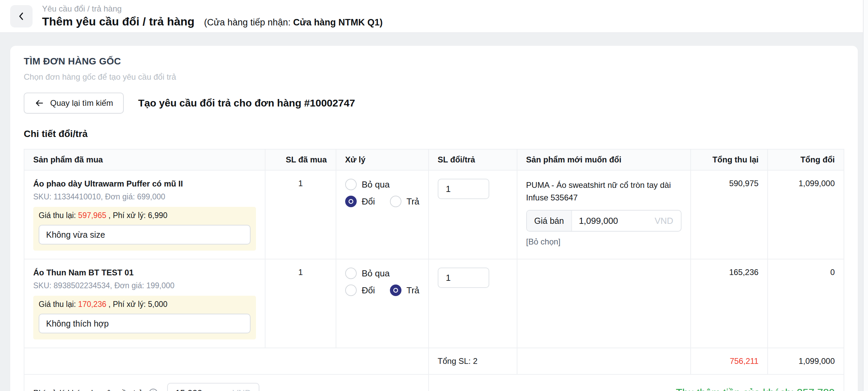 This screenshot has width=868, height=391. Describe the element at coordinates (434, 77) in the screenshot. I see `section-subtitle: Chọn đơn hàng gốc để tạo yêu cầu đổi trả` at that location.